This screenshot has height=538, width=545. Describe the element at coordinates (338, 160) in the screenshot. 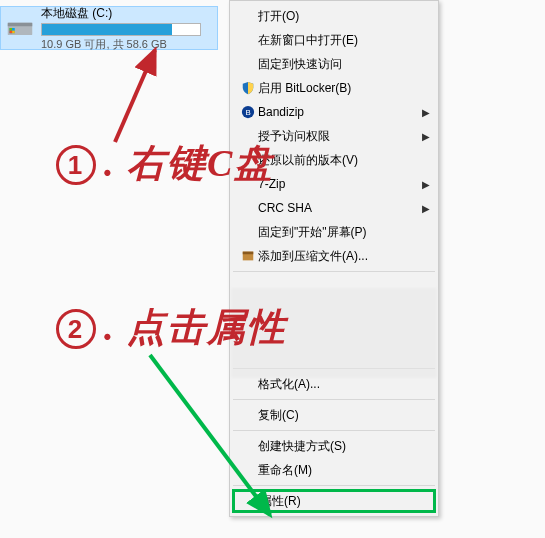

I see `menu-restore-prev-label: 还原以前的版本(V)` at that location.